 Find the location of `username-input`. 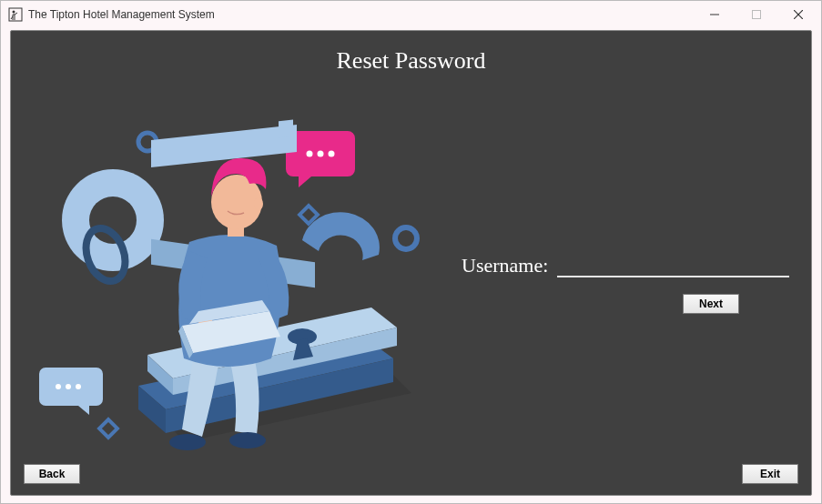

username-input is located at coordinates (674, 267).